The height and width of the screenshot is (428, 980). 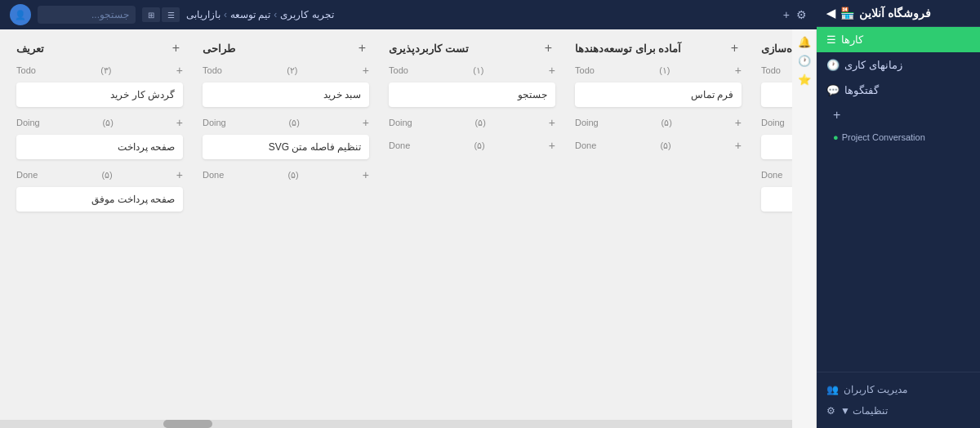 I want to click on column-title-ready-for-devs: آماده برای توسعه‌دهندها, so click(x=628, y=49).